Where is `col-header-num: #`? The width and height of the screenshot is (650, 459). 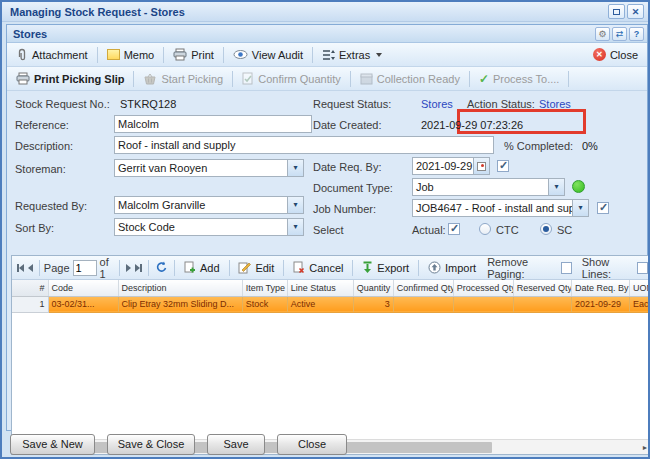 col-header-num: # is located at coordinates (30, 288).